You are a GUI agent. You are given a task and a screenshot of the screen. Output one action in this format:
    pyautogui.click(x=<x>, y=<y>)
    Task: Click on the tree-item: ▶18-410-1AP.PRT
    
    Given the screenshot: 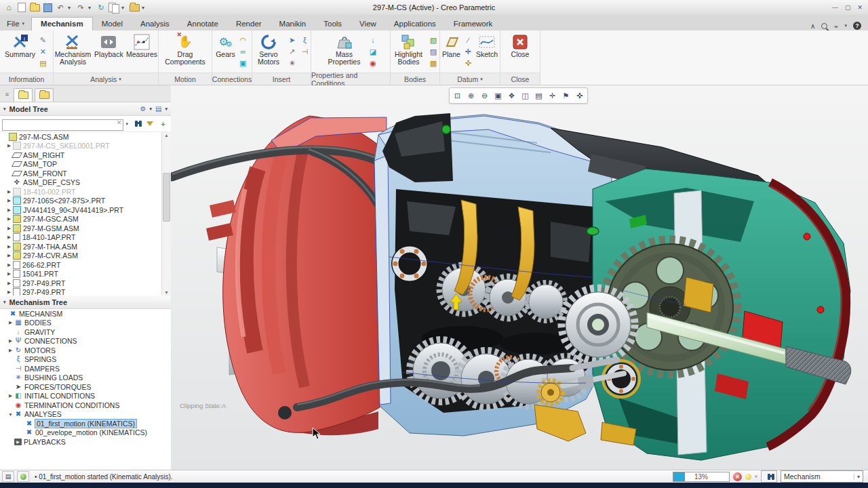 What is the action you would take?
    pyautogui.click(x=85, y=238)
    